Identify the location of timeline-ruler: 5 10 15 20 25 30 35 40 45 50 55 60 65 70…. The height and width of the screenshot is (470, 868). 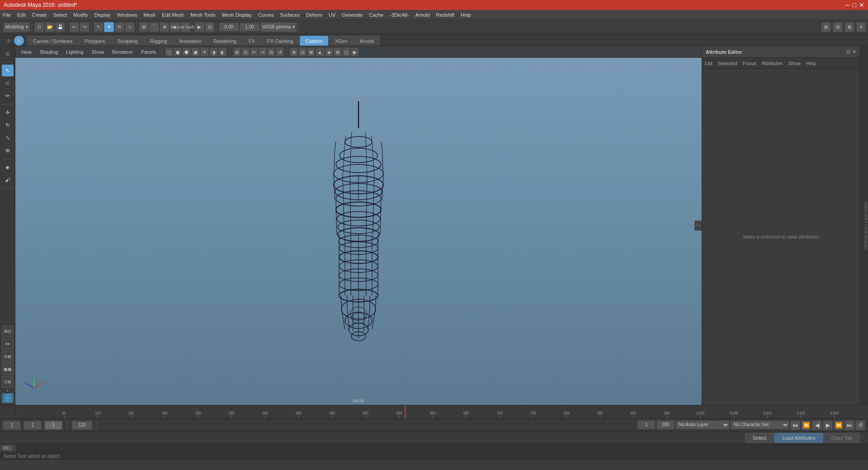
(449, 412).